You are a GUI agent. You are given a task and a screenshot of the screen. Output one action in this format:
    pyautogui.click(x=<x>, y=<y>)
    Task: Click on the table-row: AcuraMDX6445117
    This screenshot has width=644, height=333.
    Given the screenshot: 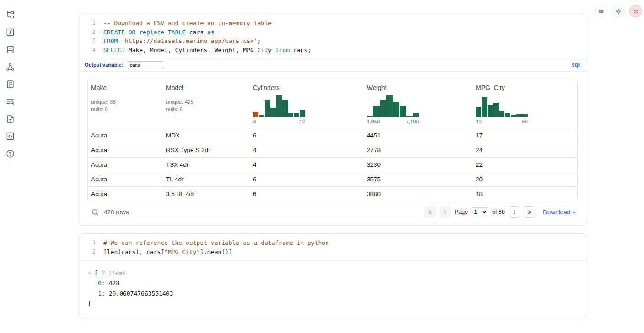 What is the action you would take?
    pyautogui.click(x=333, y=135)
    